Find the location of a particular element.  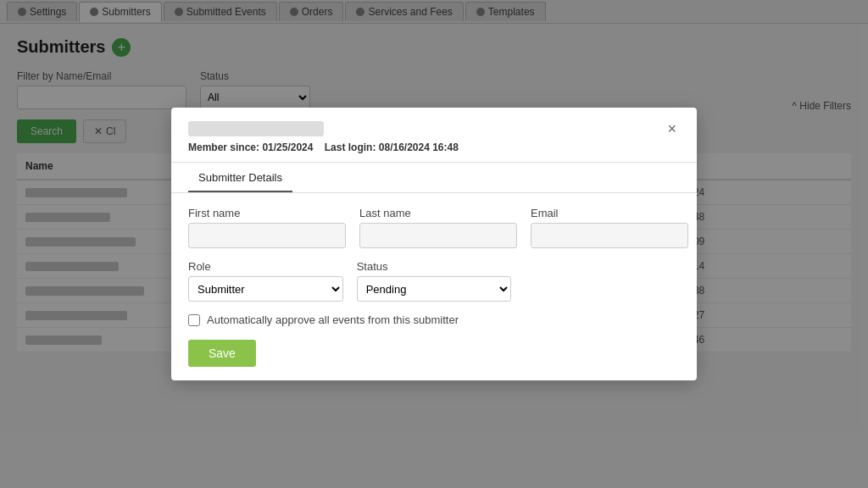

auto-approve-label: Automatically approve all events from th… is located at coordinates (332, 320).